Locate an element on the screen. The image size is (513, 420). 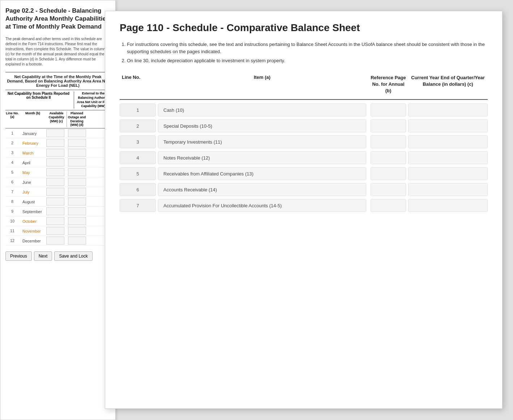
row-2: 2 February is located at coordinates (58, 143).